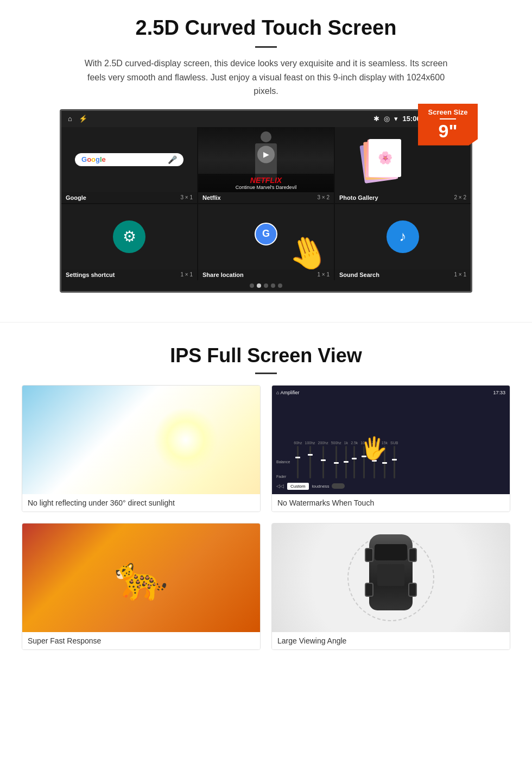 Image resolution: width=532 pixels, height=757 pixels. I want to click on app-cell-sound: ♪ Sound Search 1 × 1, so click(403, 242).